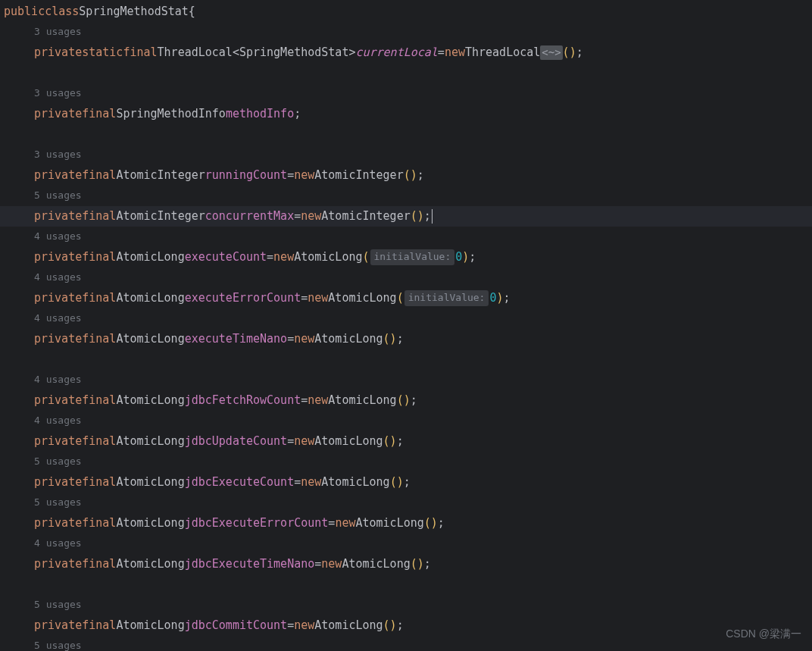 The height and width of the screenshot is (651, 812). Describe the element at coordinates (239, 482) in the screenshot. I see `field-name: jdbcExecuteCount` at that location.